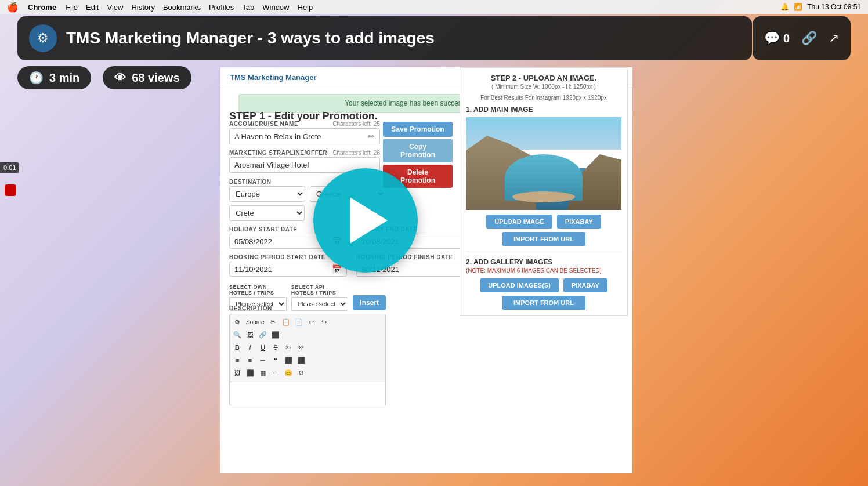 The height and width of the screenshot is (486, 868). I want to click on menu-tab: Tab, so click(248, 7).